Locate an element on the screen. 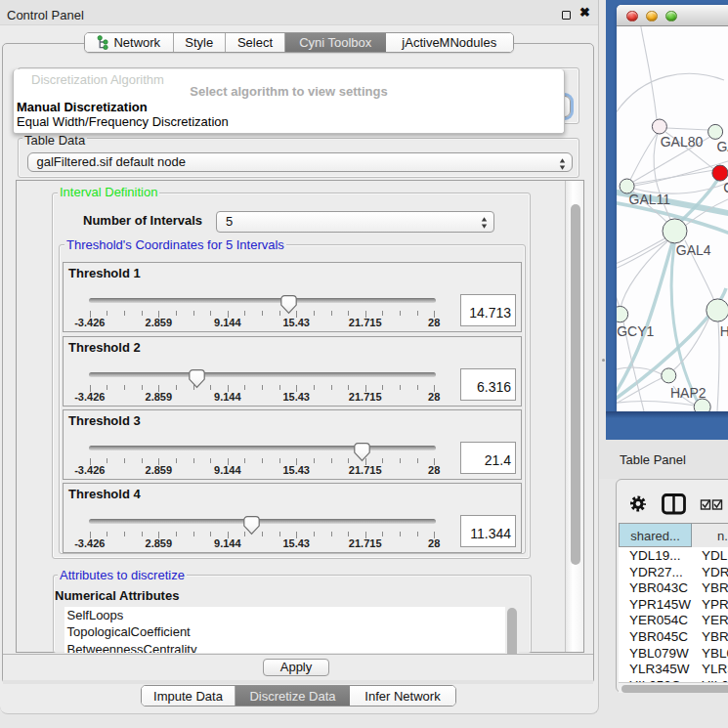  svg-text: GAL4 is located at coordinates (694, 250).